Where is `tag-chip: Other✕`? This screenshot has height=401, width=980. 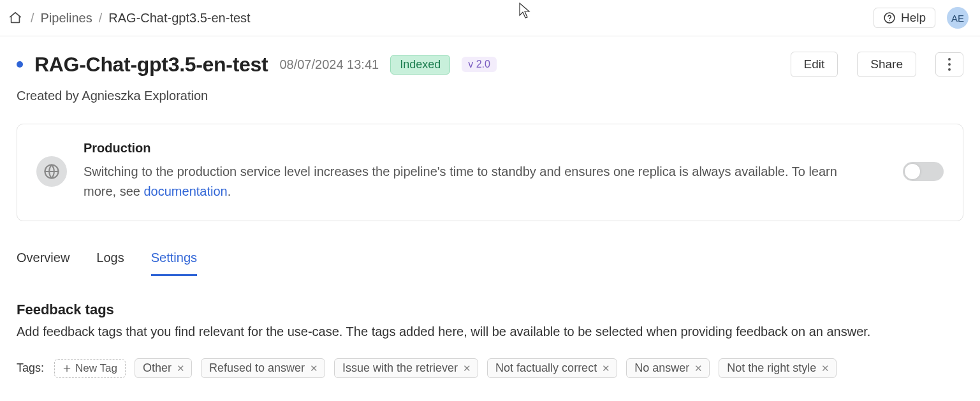
tag-chip: Other✕ is located at coordinates (163, 368).